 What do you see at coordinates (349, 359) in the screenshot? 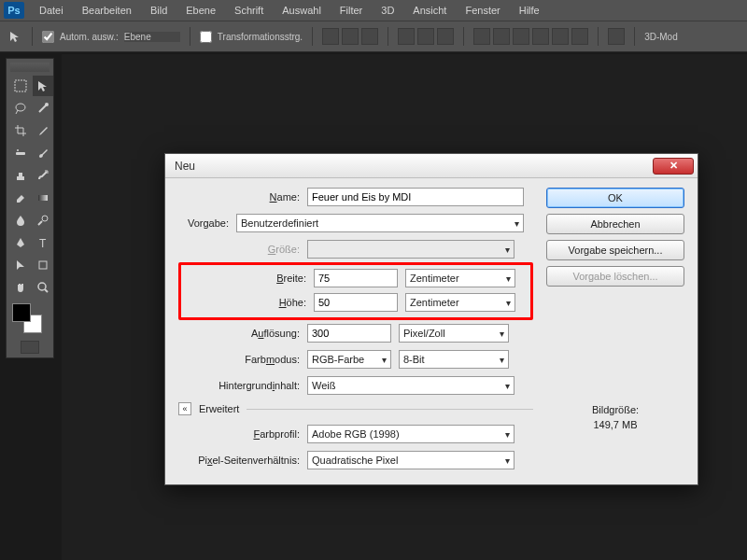
I see `colormode-dropdown: RGB-Farbe` at bounding box center [349, 359].